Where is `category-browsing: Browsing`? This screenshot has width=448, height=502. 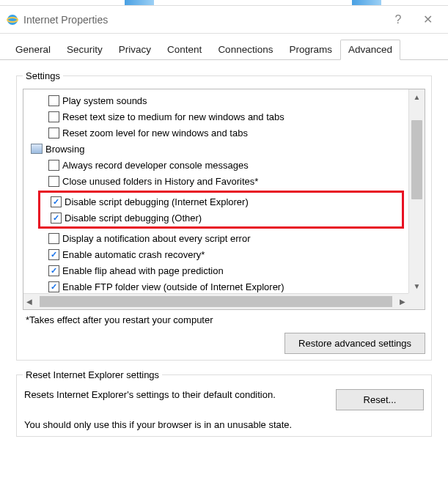 category-browsing: Browsing is located at coordinates (217, 149).